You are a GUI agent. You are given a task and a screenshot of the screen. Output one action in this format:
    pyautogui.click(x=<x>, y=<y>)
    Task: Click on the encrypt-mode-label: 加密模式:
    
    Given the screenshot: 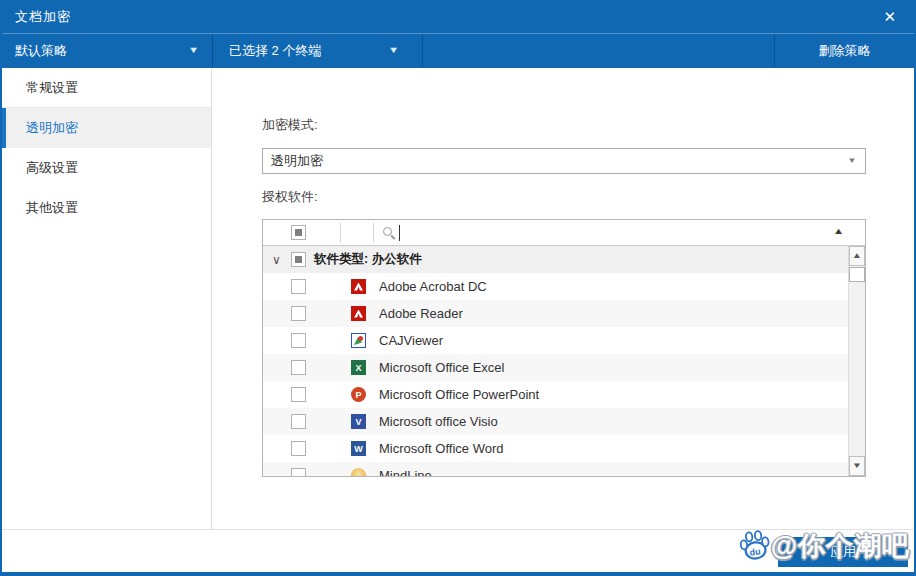 What is the action you would take?
    pyautogui.click(x=290, y=125)
    